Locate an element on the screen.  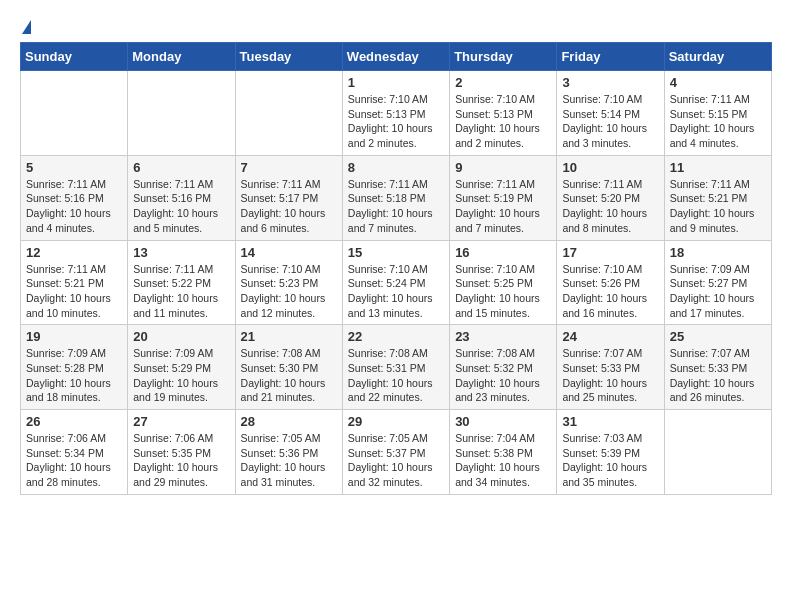
day-info: Sunrise: 7:10 AM Sunset: 5:24 PM Dayligh… is located at coordinates (396, 292).